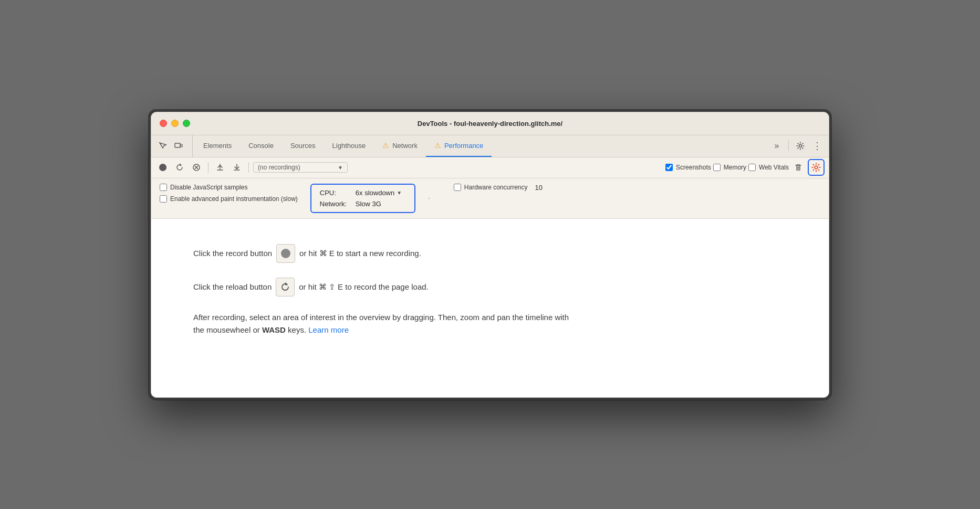 The height and width of the screenshot is (509, 980). What do you see at coordinates (800, 146) in the screenshot?
I see `settings-icon` at bounding box center [800, 146].